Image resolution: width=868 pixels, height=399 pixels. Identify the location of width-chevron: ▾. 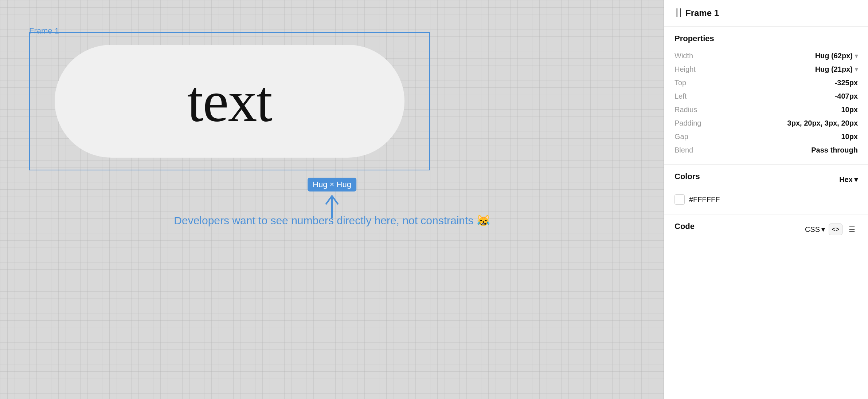
(856, 56).